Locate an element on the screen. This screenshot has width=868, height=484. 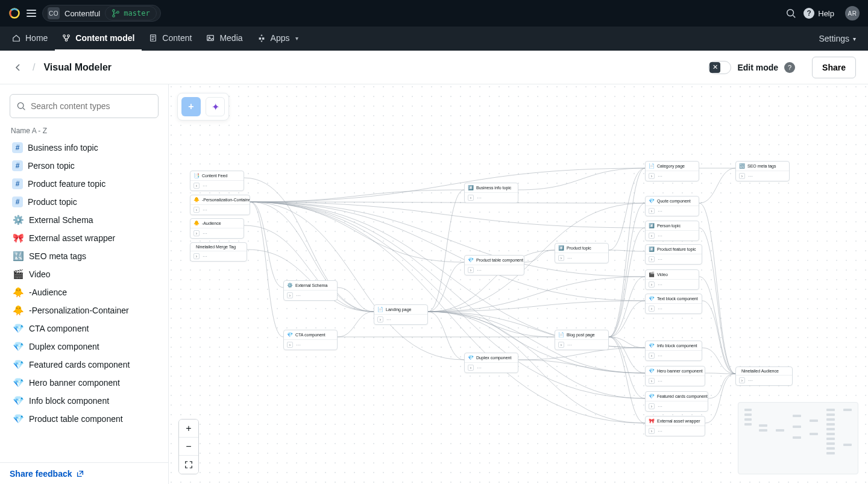
zoom-in-button: + is located at coordinates (189, 429).